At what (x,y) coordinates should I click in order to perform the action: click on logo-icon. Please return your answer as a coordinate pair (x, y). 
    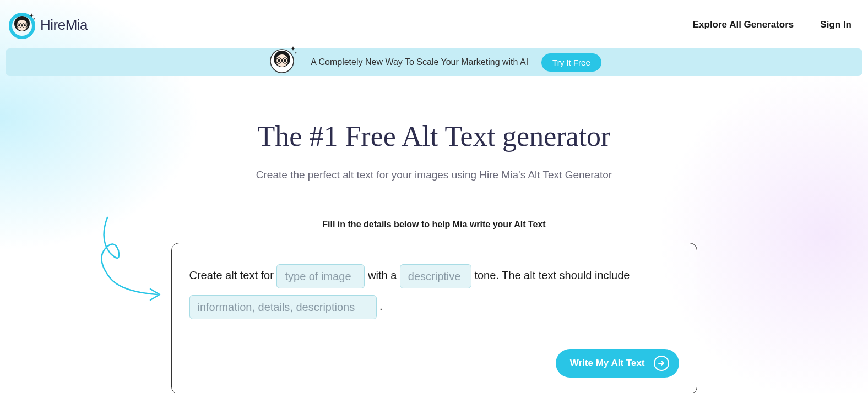
    Looking at the image, I should click on (22, 25).